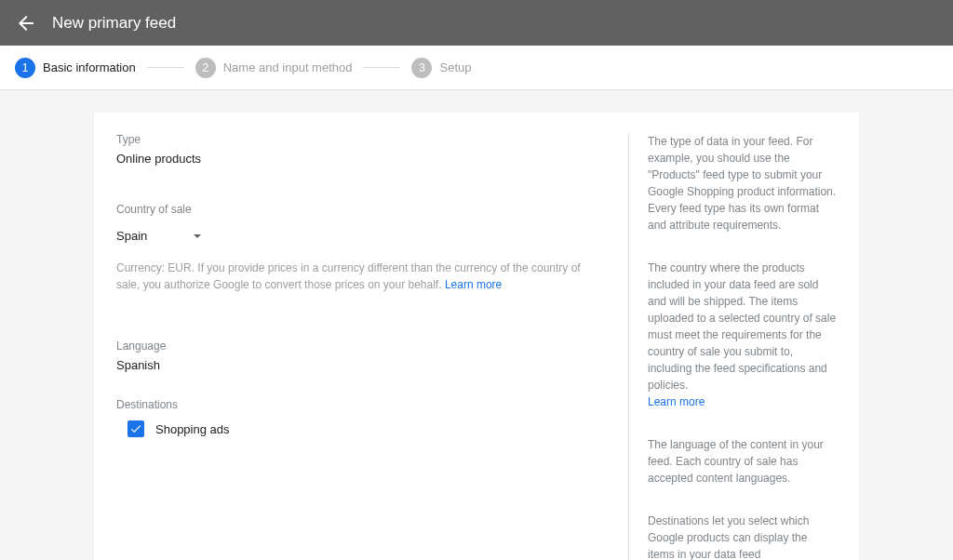 This screenshot has height=560, width=953. What do you see at coordinates (26, 23) in the screenshot?
I see `back-arrow-icon` at bounding box center [26, 23].